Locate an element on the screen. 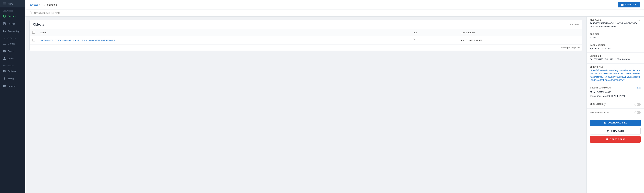  sidebar-item-roles-label: Roles is located at coordinates (10, 51).